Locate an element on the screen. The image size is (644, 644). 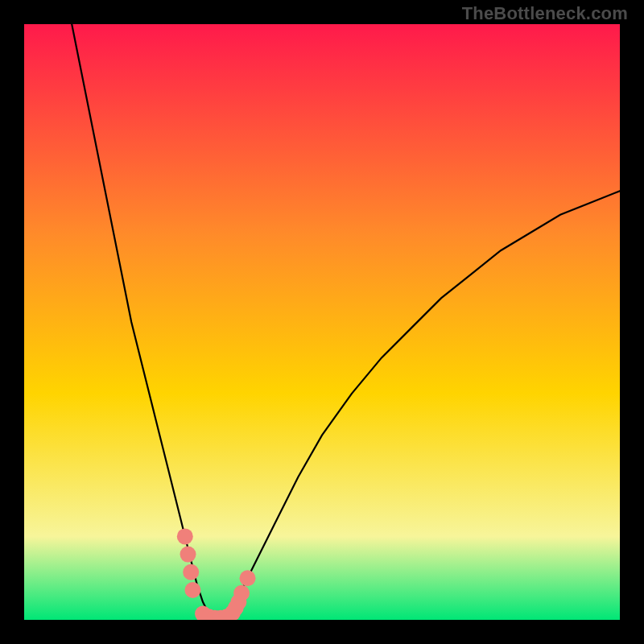
watermark-text: TheBottleneck.com is located at coordinates (545, 14).